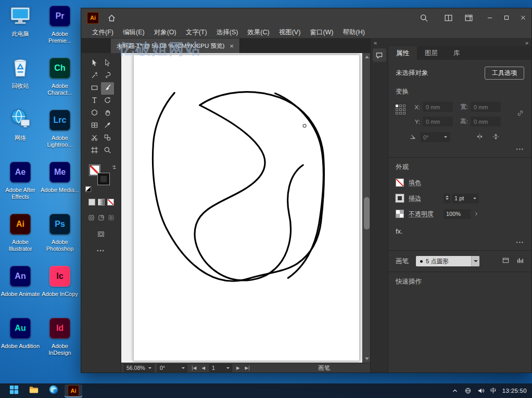 The width and height of the screenshot is (532, 398). I want to click on document-tab: 未标题-1* @ 56.08 % (CMYK/CPU 预览) ×, so click(175, 46).